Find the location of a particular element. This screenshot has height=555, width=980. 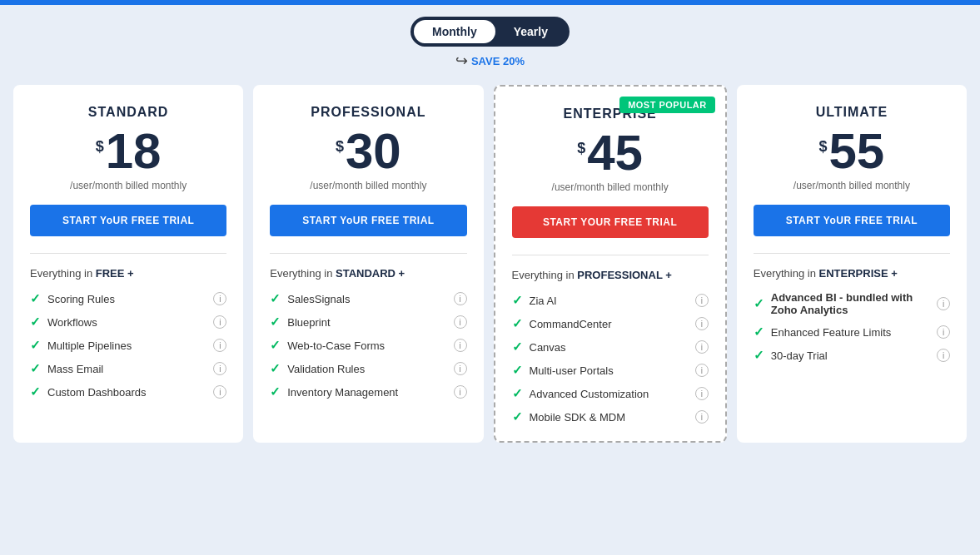

feature-label: Zia AI is located at coordinates (543, 301).